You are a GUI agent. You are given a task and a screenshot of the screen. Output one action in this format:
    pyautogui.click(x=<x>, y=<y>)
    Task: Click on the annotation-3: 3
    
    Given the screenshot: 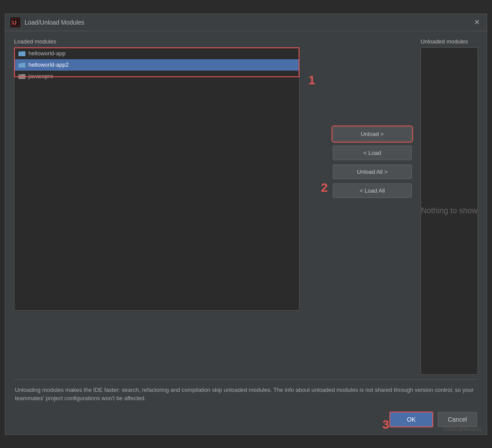 What is the action you would take?
    pyautogui.click(x=386, y=425)
    